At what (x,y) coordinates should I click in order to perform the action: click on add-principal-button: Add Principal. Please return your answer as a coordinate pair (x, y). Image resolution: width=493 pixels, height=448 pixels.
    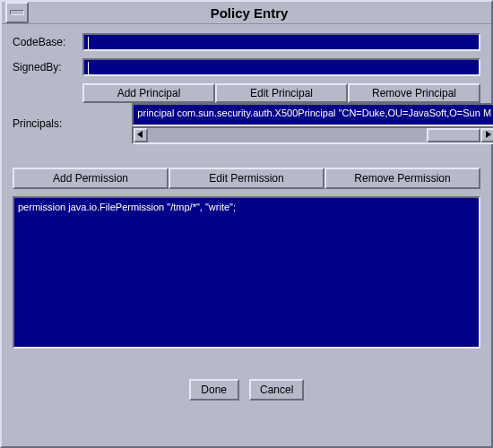
    Looking at the image, I should click on (149, 93).